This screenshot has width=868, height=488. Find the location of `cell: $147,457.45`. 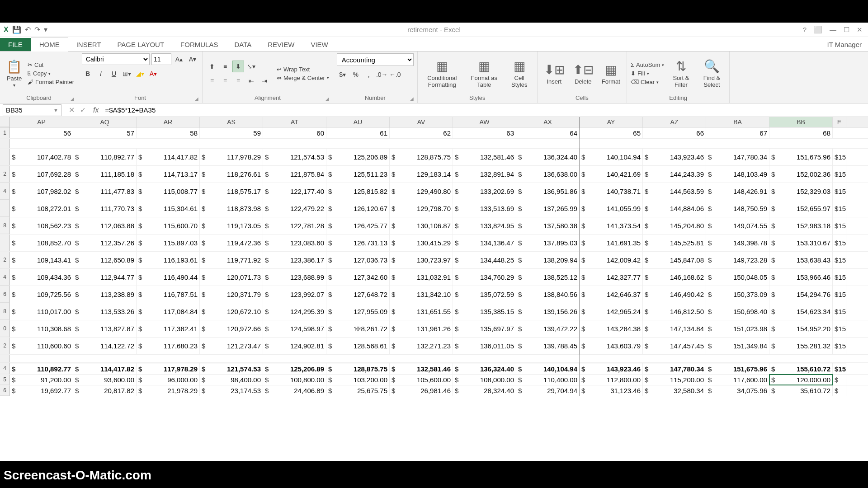

cell: $147,457.45 is located at coordinates (675, 346).